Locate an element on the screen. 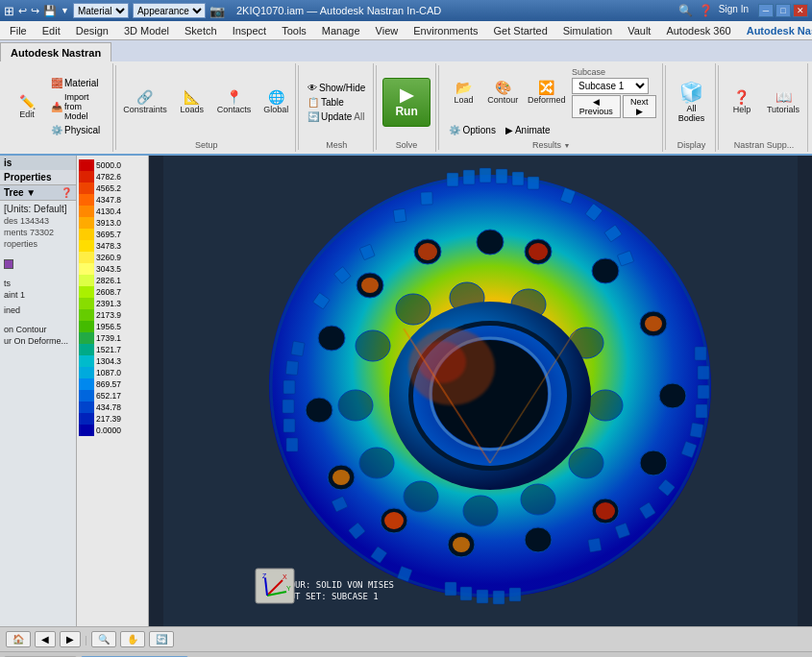 The width and height of the screenshot is (812, 657). animate-btn: ▶ Animate is located at coordinates (529, 131).